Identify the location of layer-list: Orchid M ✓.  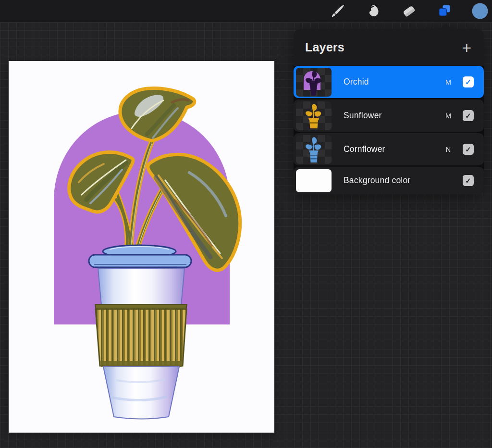
(389, 130).